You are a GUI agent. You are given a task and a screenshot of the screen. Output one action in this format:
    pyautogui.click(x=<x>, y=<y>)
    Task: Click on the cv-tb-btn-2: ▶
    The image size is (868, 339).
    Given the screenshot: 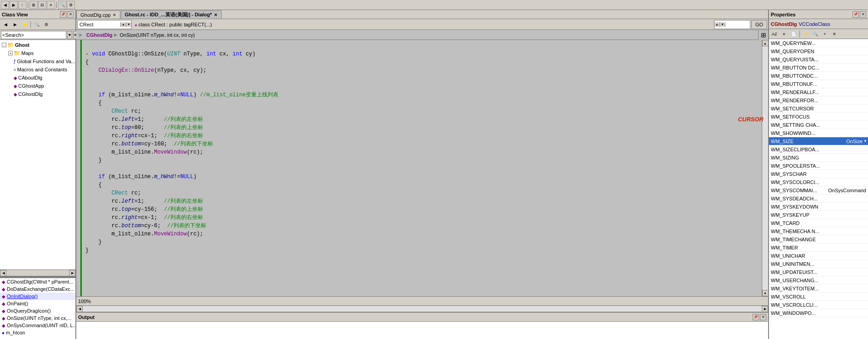 What is the action you would take?
    pyautogui.click(x=15, y=25)
    